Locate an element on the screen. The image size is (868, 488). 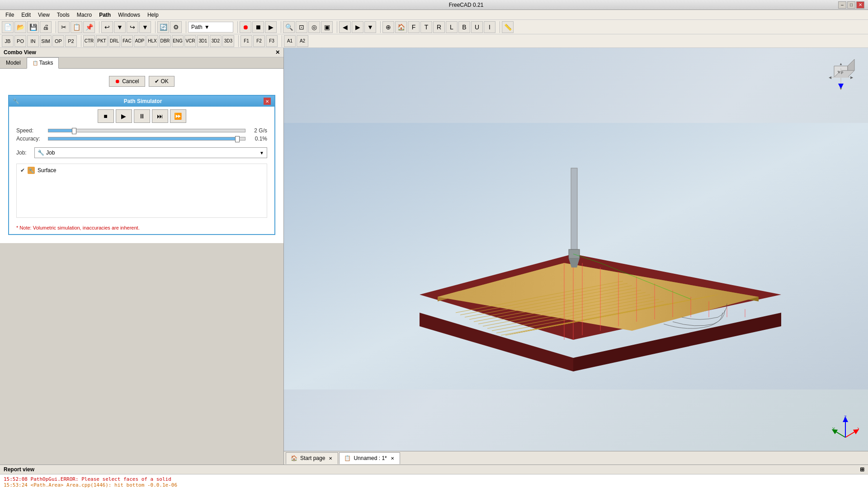
record-button: ⏺ is located at coordinates (245, 27).